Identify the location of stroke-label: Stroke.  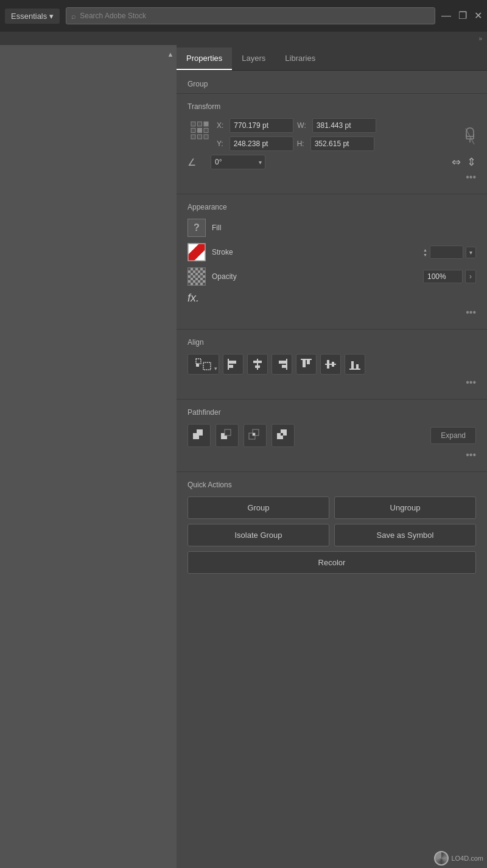
(223, 252).